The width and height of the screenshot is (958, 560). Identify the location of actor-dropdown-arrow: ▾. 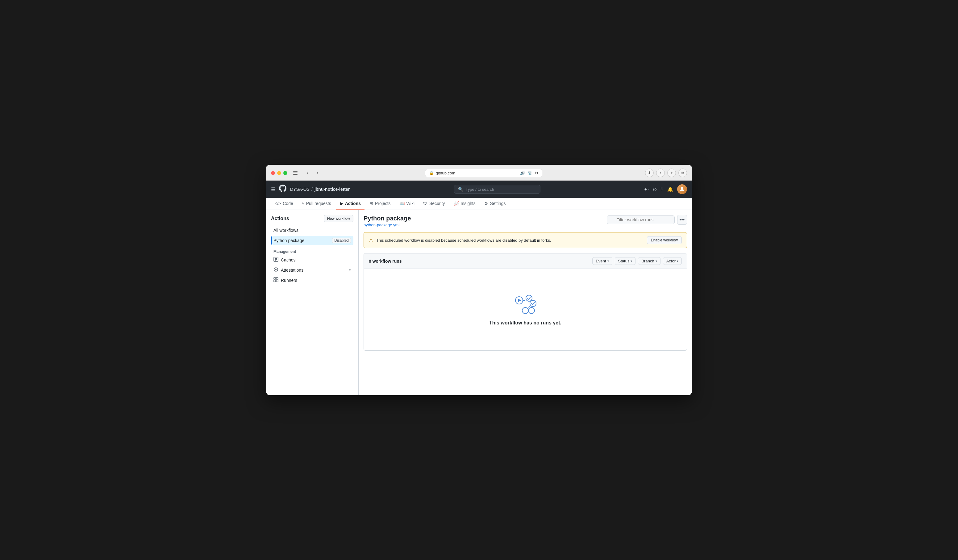
(677, 261).